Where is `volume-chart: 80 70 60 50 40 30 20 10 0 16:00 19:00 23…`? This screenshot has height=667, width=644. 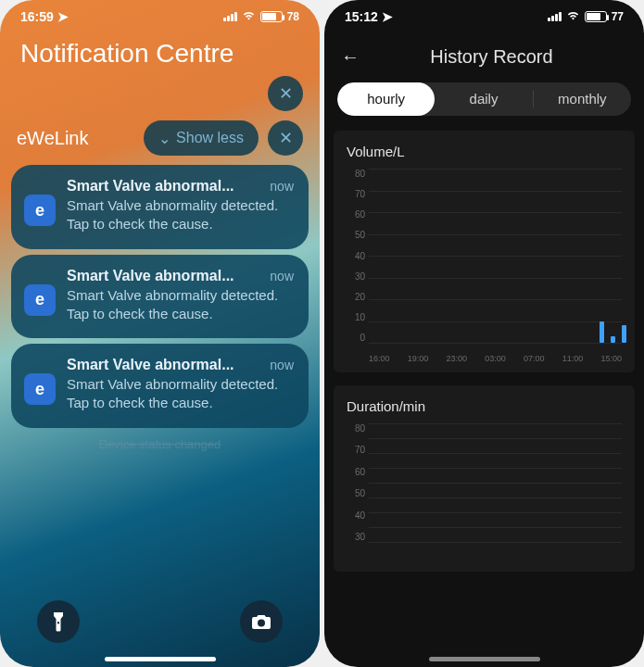 volume-chart: 80 70 60 50 40 30 20 10 0 16:00 19:00 23… is located at coordinates (484, 266).